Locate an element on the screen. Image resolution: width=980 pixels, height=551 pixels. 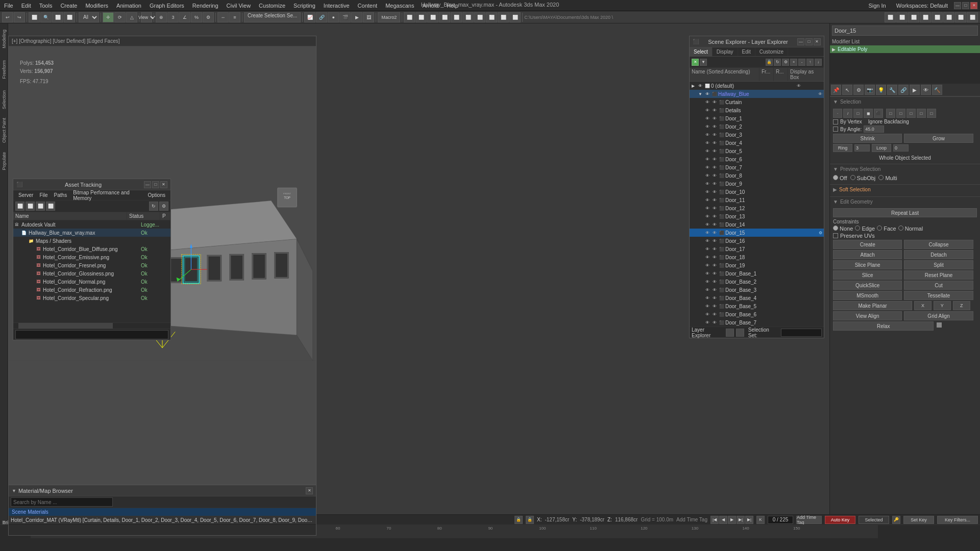
by-angle-input is located at coordinates (874, 129).